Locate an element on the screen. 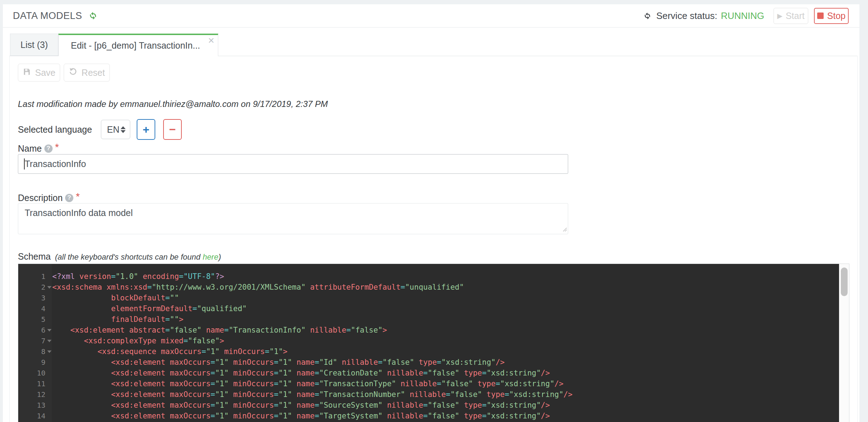  refresh-icon is located at coordinates (93, 16).